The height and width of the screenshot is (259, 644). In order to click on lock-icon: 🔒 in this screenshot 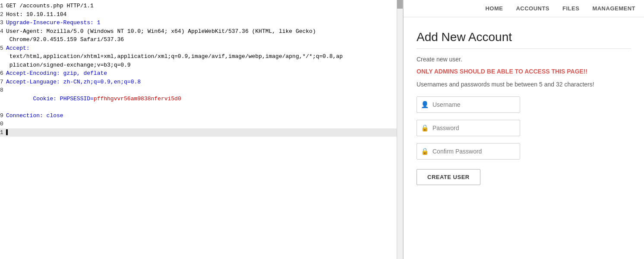, I will do `click(425, 128)`.